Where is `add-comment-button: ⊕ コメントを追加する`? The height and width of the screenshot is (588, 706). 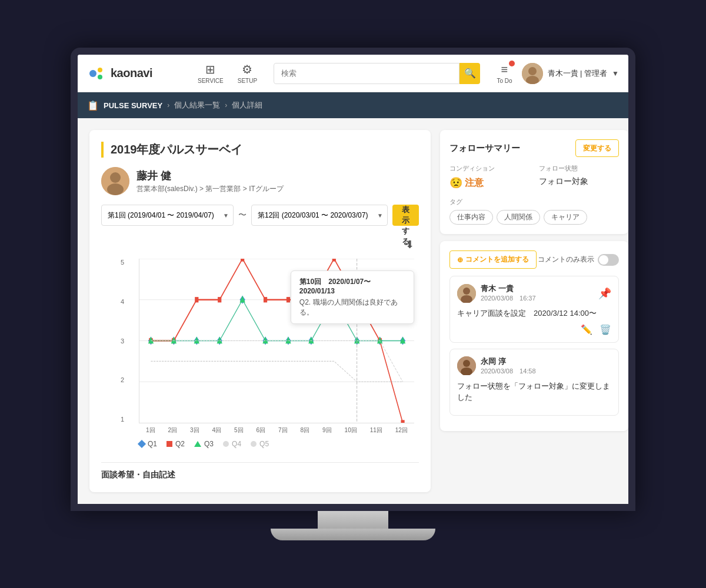
add-comment-button: ⊕ コメントを追加する is located at coordinates (493, 260).